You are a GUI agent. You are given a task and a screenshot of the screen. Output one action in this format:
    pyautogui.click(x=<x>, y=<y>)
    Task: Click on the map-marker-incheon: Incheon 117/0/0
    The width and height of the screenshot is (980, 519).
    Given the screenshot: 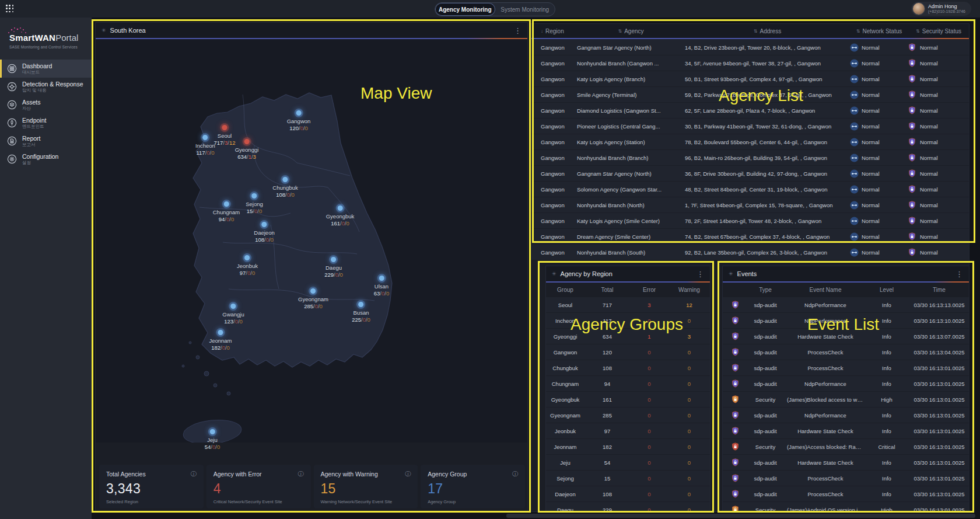 What is the action you would take?
    pyautogui.click(x=205, y=146)
    